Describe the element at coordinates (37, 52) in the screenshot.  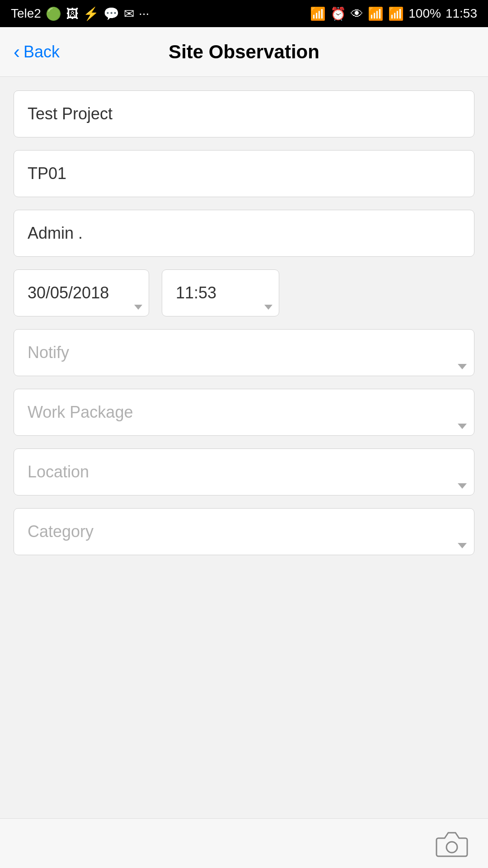
I see `back-button: ‹ Back` at that location.